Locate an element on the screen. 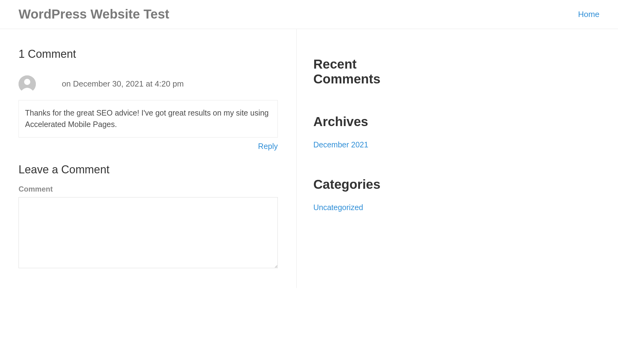 Image resolution: width=618 pixels, height=364 pixels. reply-link: Reply is located at coordinates (268, 146).